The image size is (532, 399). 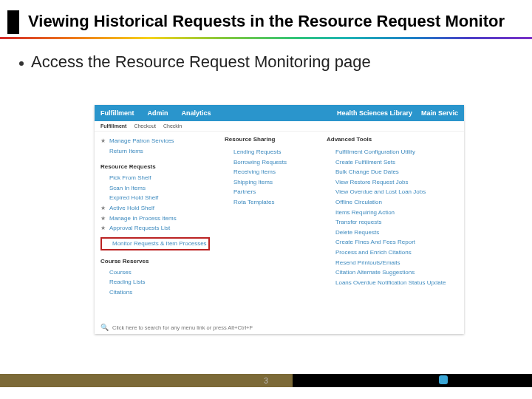 What do you see at coordinates (440, 113) in the screenshot?
I see `menubar-service: Main Servic` at bounding box center [440, 113].